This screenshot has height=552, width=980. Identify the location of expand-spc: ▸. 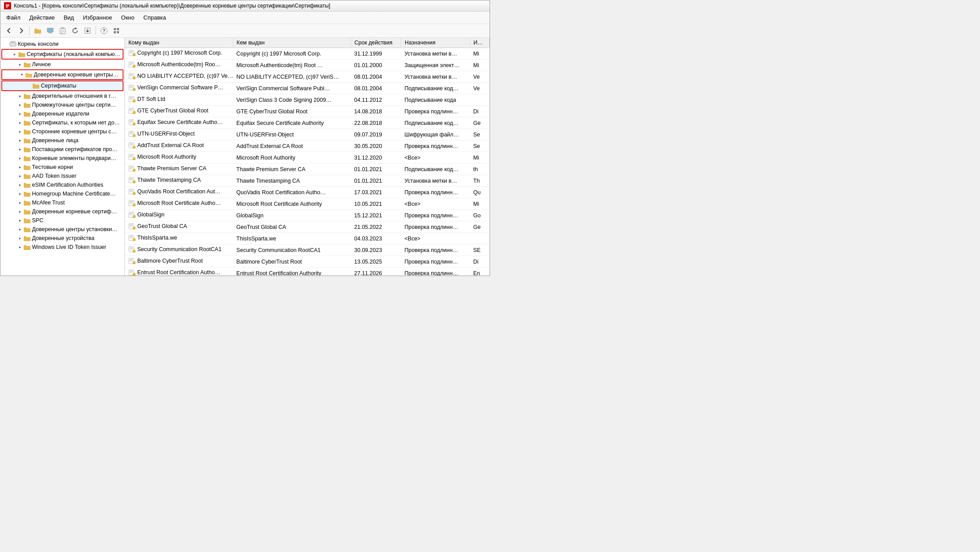
(20, 220).